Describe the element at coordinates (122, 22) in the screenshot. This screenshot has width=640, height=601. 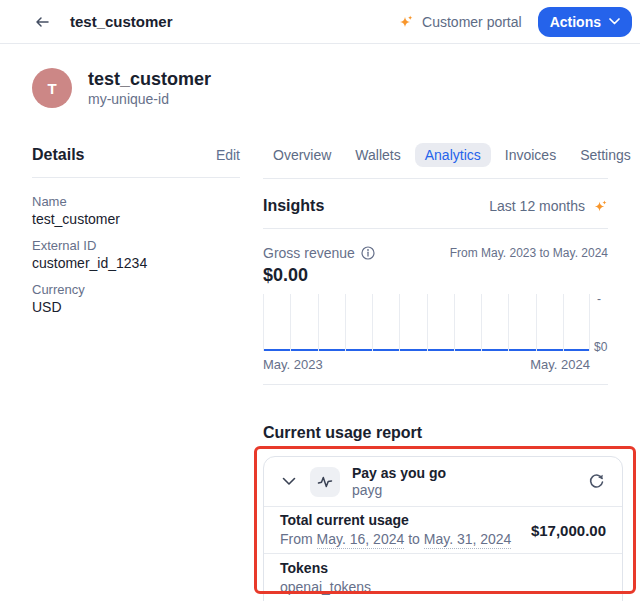
I see `page-title: test_customer` at that location.